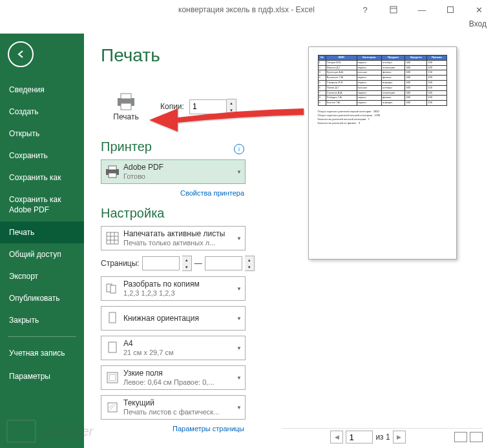  I want to click on printer-name: Adobe PDF, so click(178, 167).